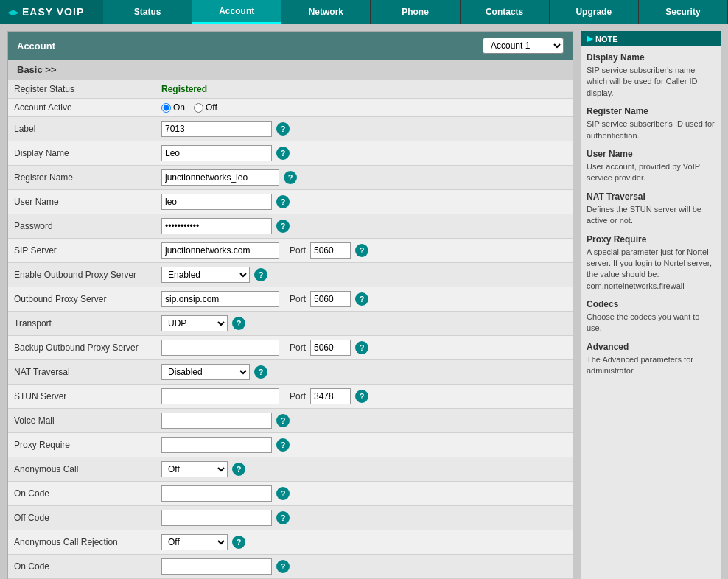 The image size is (728, 579). Describe the element at coordinates (290, 348) in the screenshot. I see `table-row: Backup Outbound Proxy Server Port ?` at that location.